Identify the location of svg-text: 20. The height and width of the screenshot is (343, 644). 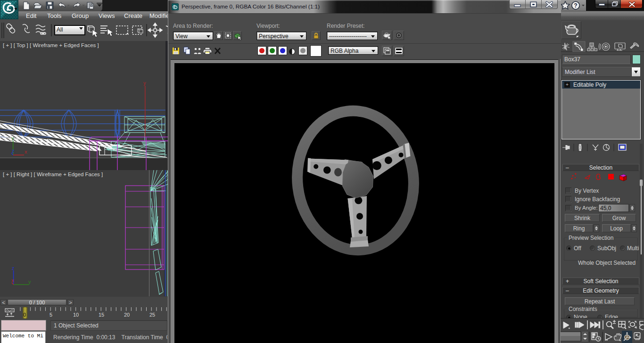
(127, 315).